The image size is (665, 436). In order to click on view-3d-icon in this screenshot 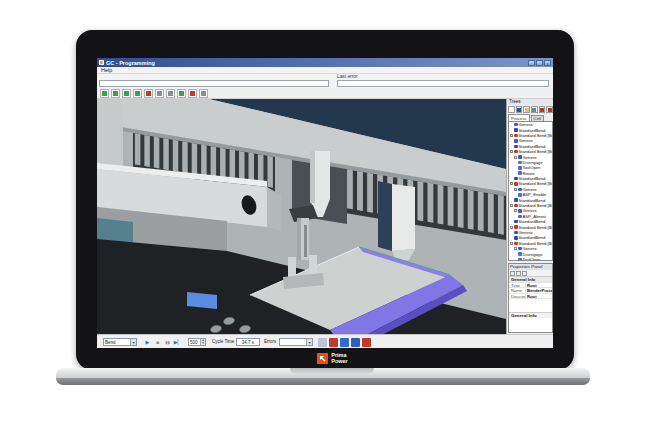, I will do `click(126, 94)`.